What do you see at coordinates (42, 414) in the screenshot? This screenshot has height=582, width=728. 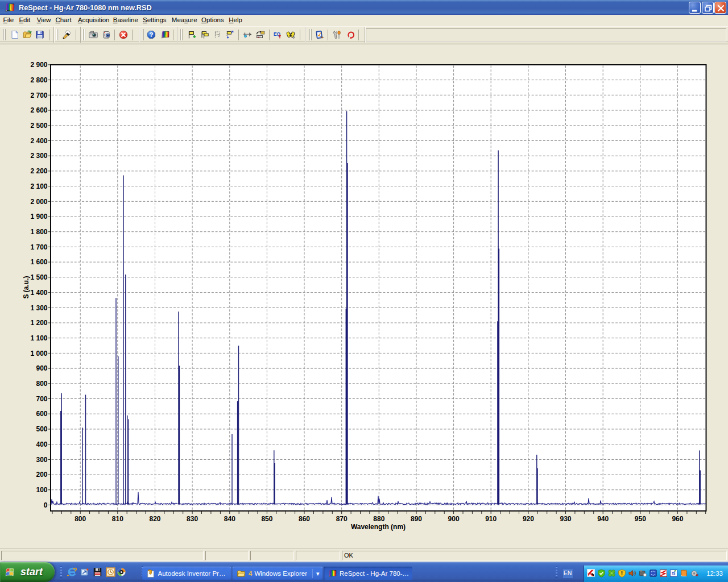 I see `svg-text: 600` at bounding box center [42, 414].